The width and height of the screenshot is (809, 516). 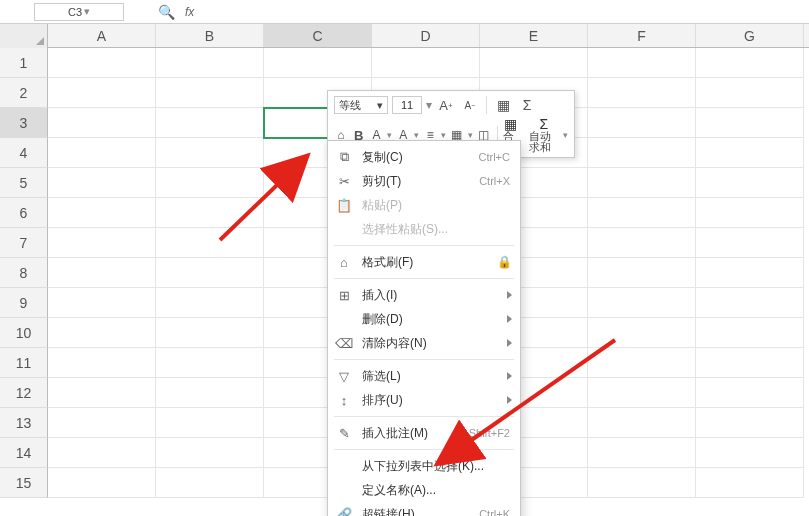 I want to click on menu-copy: ⧉ 复制(C) Ctrl+C, so click(x=424, y=157).